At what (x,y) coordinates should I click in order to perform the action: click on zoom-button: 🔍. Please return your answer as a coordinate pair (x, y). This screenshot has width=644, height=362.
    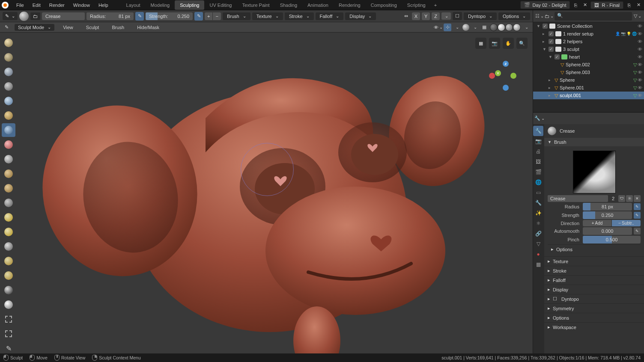
    Looking at the image, I should click on (522, 43).